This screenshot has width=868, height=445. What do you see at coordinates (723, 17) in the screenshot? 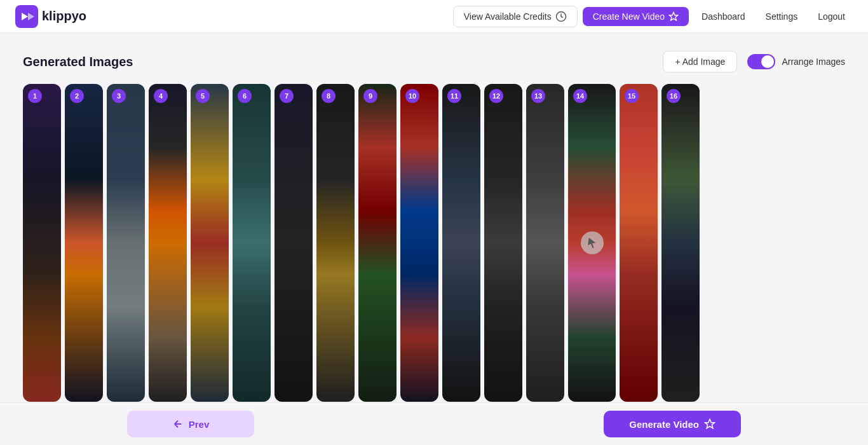
I see `dashboard-link: Dashboard` at bounding box center [723, 17].